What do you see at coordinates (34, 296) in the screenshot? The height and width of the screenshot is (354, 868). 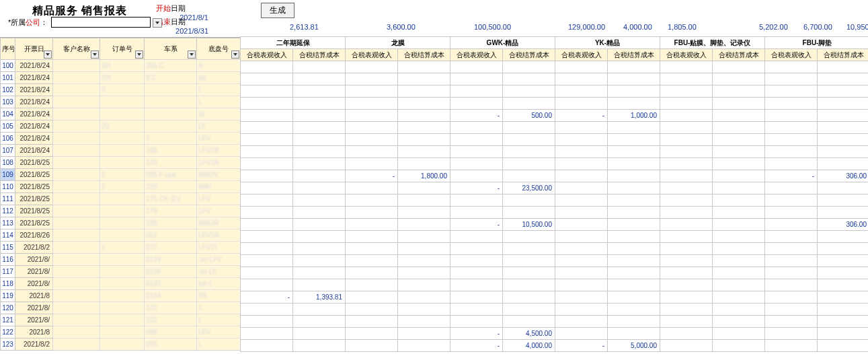 I see `row-date: 2021/8` at bounding box center [34, 296].